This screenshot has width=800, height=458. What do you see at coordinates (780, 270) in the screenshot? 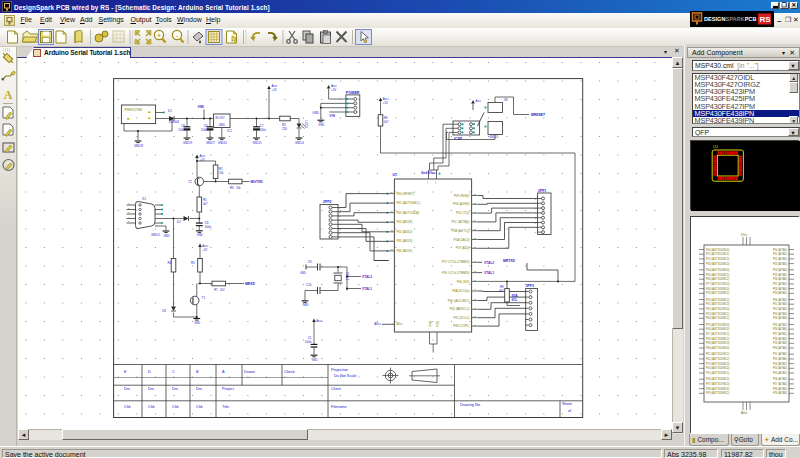
I see `svg-text: P54 (A/TA4)` at bounding box center [780, 270].